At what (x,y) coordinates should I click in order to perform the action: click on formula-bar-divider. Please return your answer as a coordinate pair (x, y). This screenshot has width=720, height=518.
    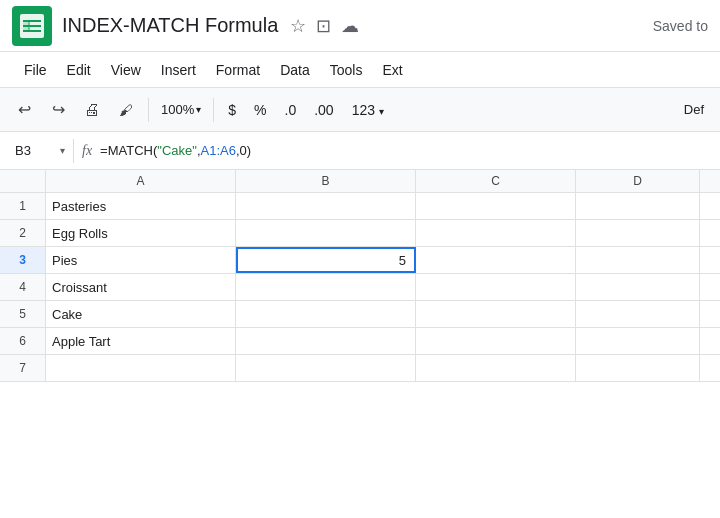
    Looking at the image, I should click on (74, 151).